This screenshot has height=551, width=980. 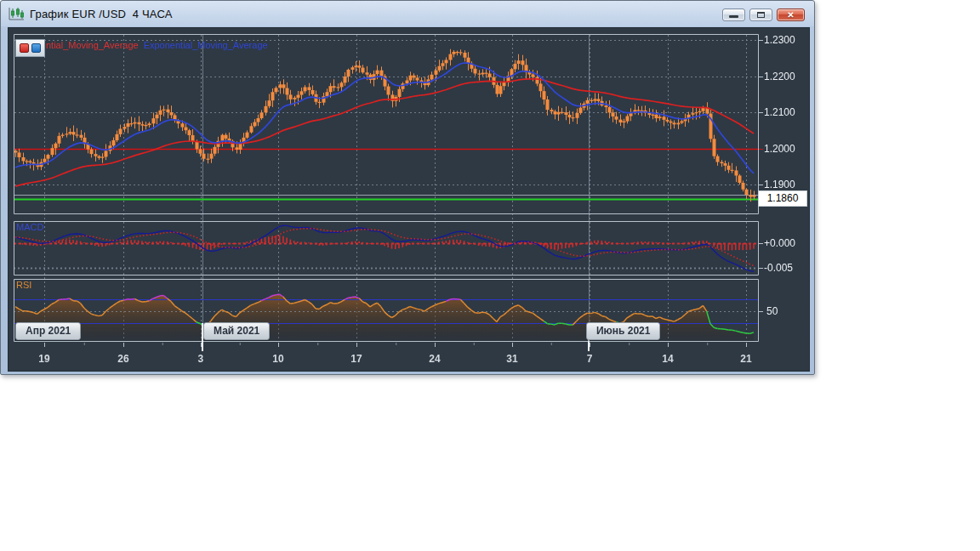 What do you see at coordinates (764, 15) in the screenshot?
I see `window-controls: ✕` at bounding box center [764, 15].